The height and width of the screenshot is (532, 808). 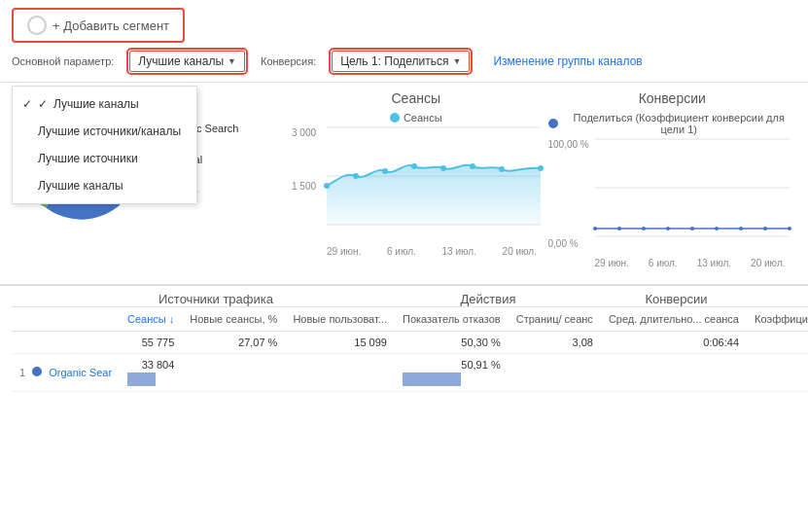 What do you see at coordinates (151, 373) in the screenshot?
I see `row1-sessions: 33 804` at bounding box center [151, 373].